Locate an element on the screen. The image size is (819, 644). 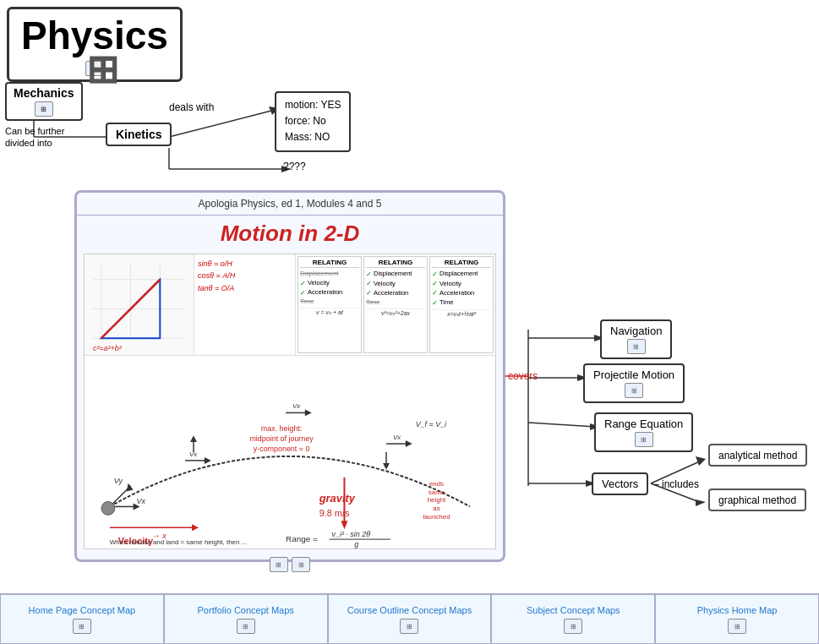
projectile-motion-icon: ⊞ is located at coordinates (634, 390).